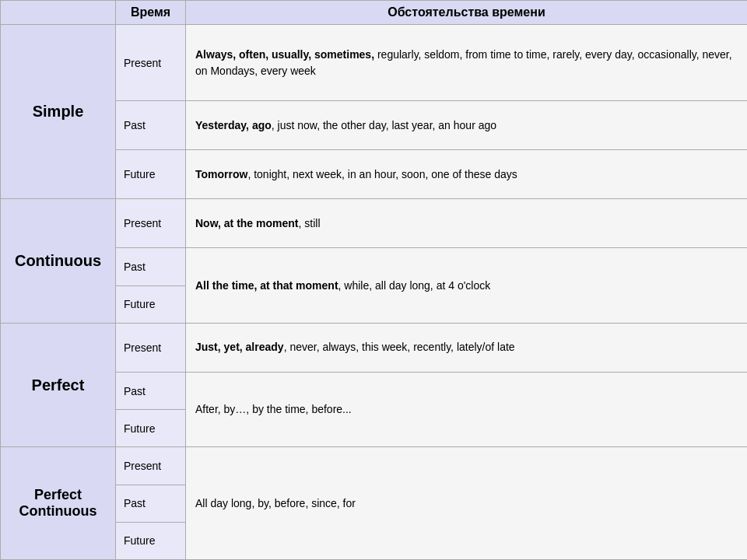  What do you see at coordinates (467, 409) in the screenshot?
I see `perfect-past-future-adverbs: After, by…, by the time, before...` at bounding box center [467, 409].